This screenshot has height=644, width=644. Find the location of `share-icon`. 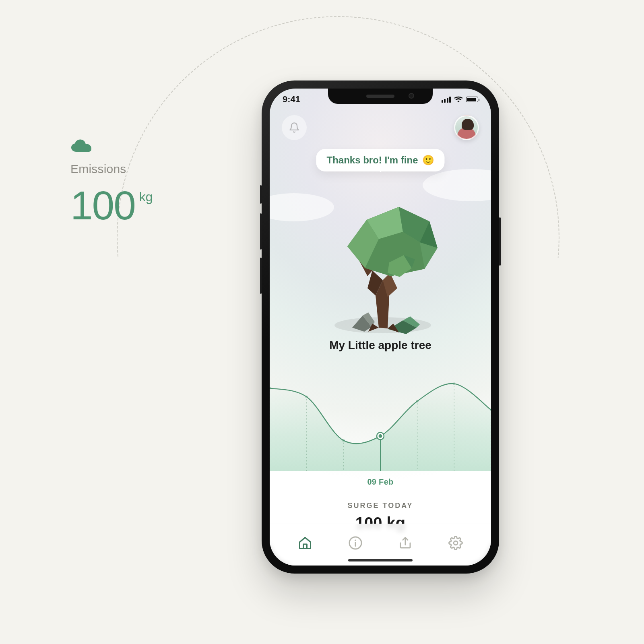

share-icon is located at coordinates (405, 543).